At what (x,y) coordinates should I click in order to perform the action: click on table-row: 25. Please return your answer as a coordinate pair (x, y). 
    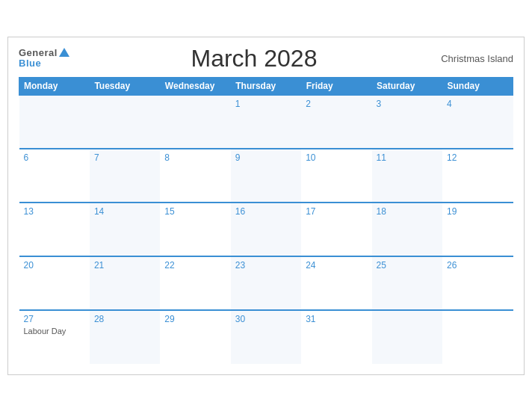
    Looking at the image, I should click on (407, 283).